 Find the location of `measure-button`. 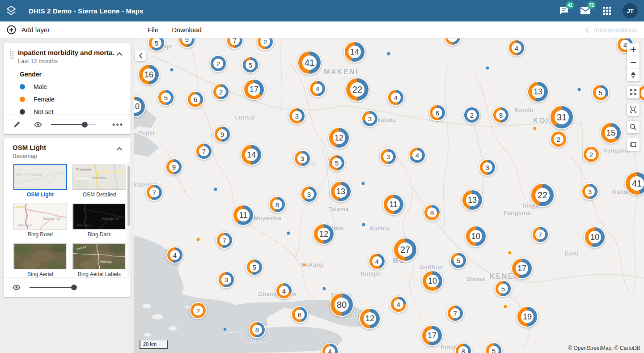

measure-button is located at coordinates (633, 145).